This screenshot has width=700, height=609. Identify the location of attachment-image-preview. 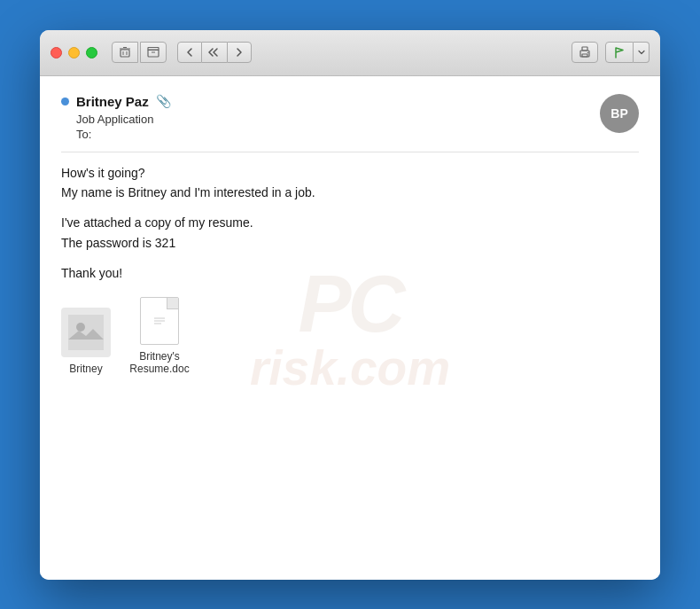
(86, 332).